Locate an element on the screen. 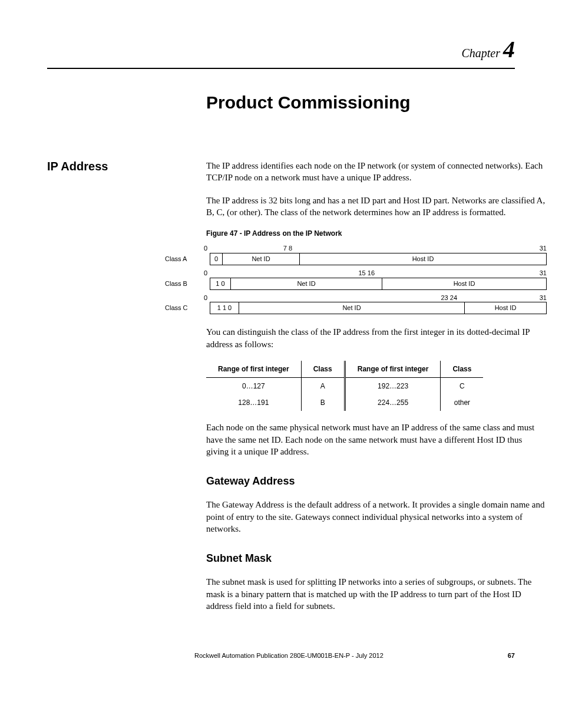 This screenshot has height=728, width=562. class-range-table: Range of first integer Class Range of fi… is located at coordinates (345, 386).